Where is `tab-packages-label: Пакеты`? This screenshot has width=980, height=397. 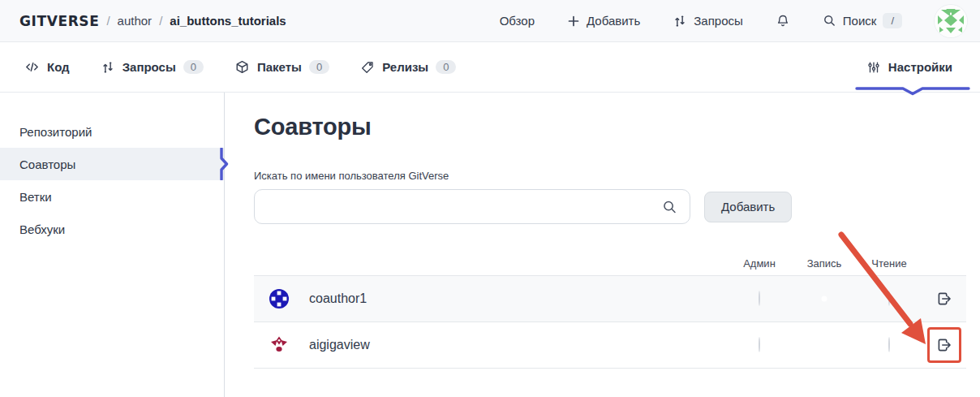 tab-packages-label: Пакеты is located at coordinates (279, 67).